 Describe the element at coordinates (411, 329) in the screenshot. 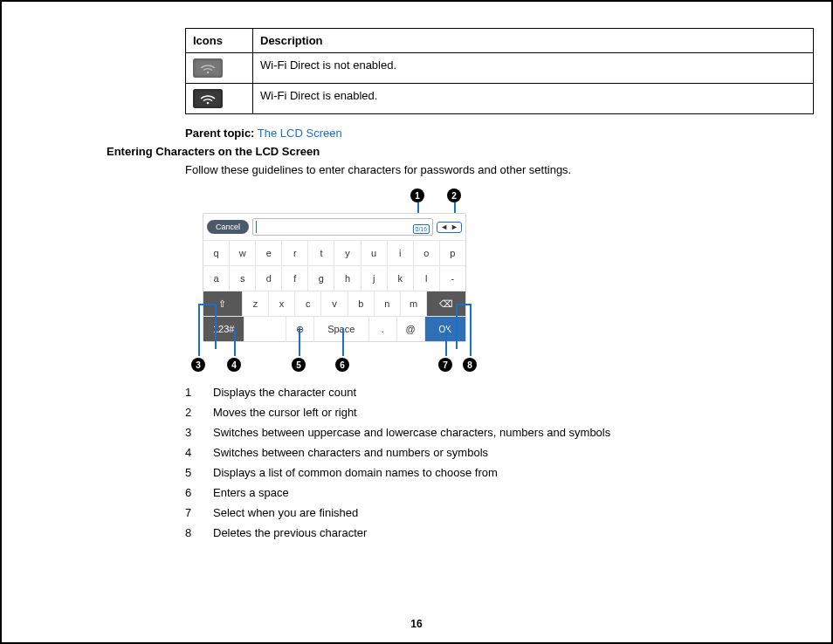

I see `at-key: @` at that location.